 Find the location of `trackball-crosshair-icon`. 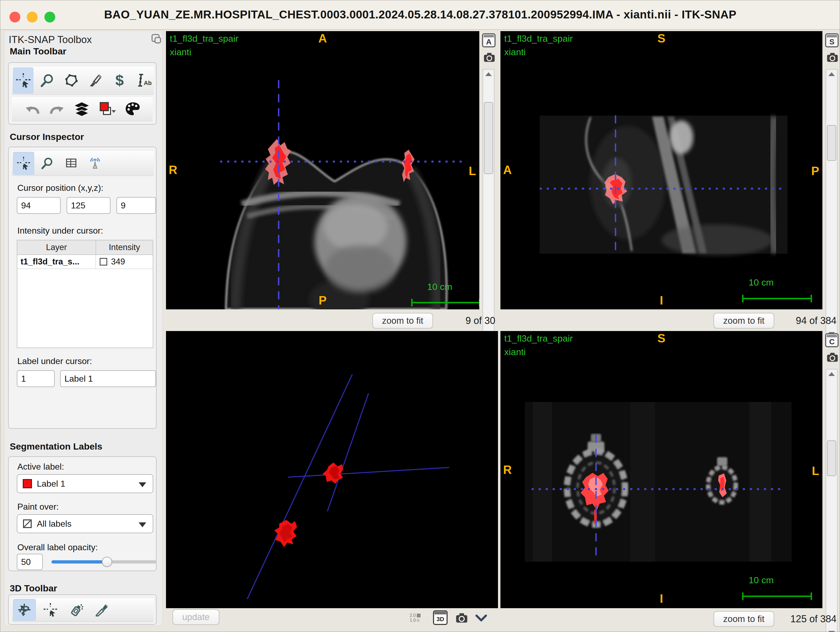

trackball-crosshair-icon is located at coordinates (24, 610).